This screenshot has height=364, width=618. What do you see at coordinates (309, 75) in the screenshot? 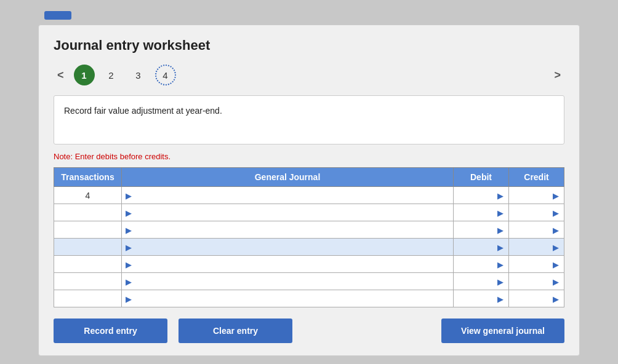
I see `pagination: < 1 2 3 4 >` at bounding box center [309, 75].